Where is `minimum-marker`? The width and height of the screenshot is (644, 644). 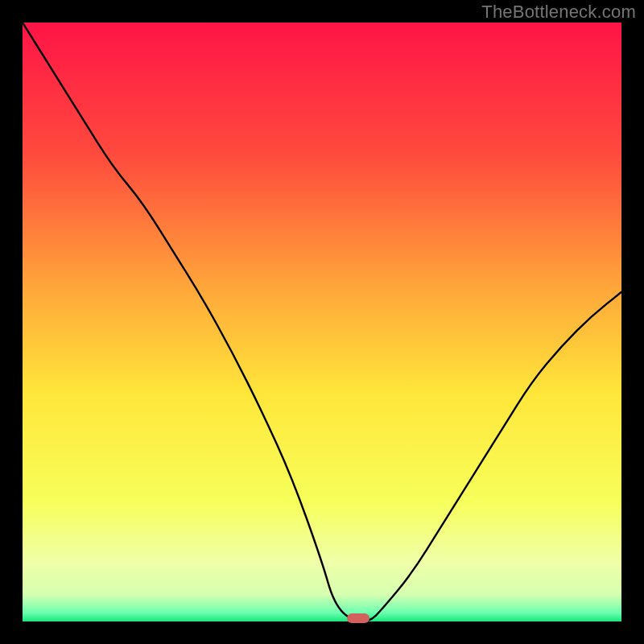 minimum-marker is located at coordinates (358, 618).